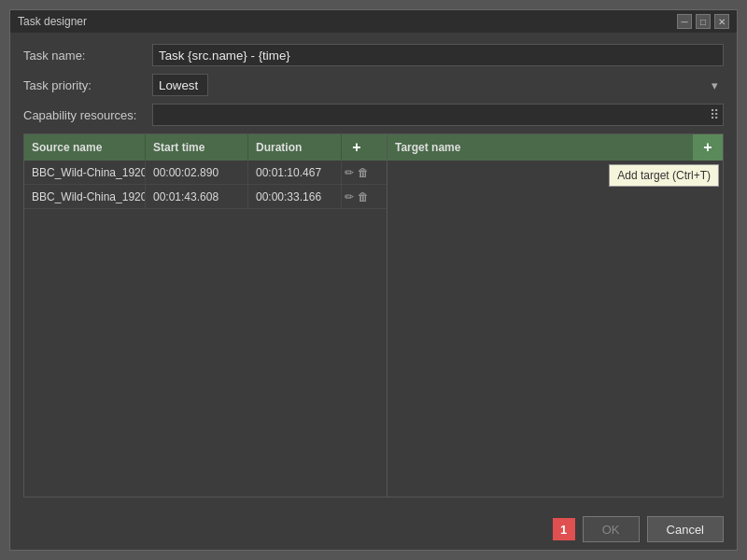 Image resolution: width=747 pixels, height=560 pixels. Describe the element at coordinates (722, 21) in the screenshot. I see `close-button: ✕` at that location.